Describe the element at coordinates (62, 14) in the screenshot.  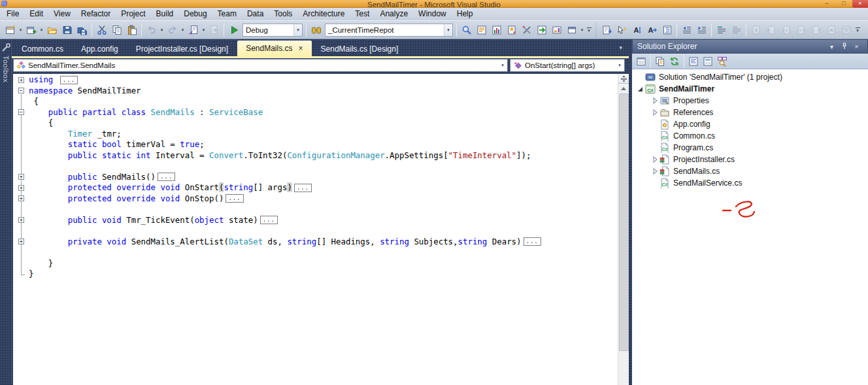
I see `menu-item-view: View` at that location.